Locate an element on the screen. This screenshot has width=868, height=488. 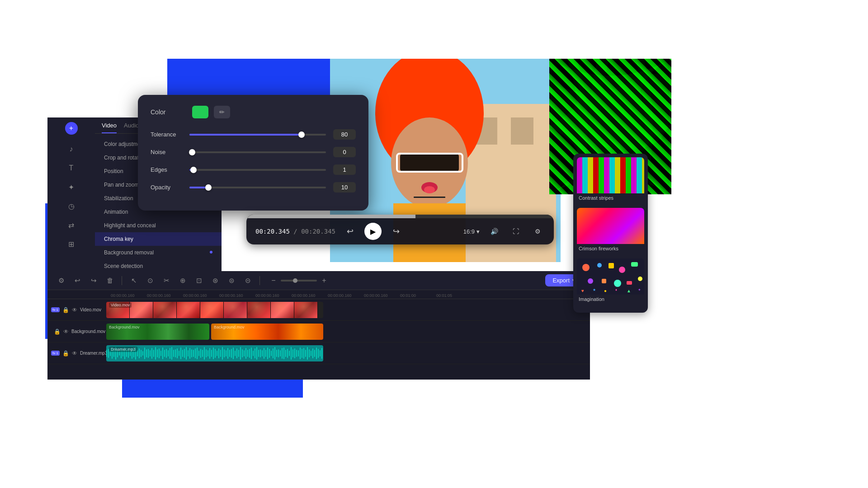
delete-button: 🗑 is located at coordinates (110, 281).